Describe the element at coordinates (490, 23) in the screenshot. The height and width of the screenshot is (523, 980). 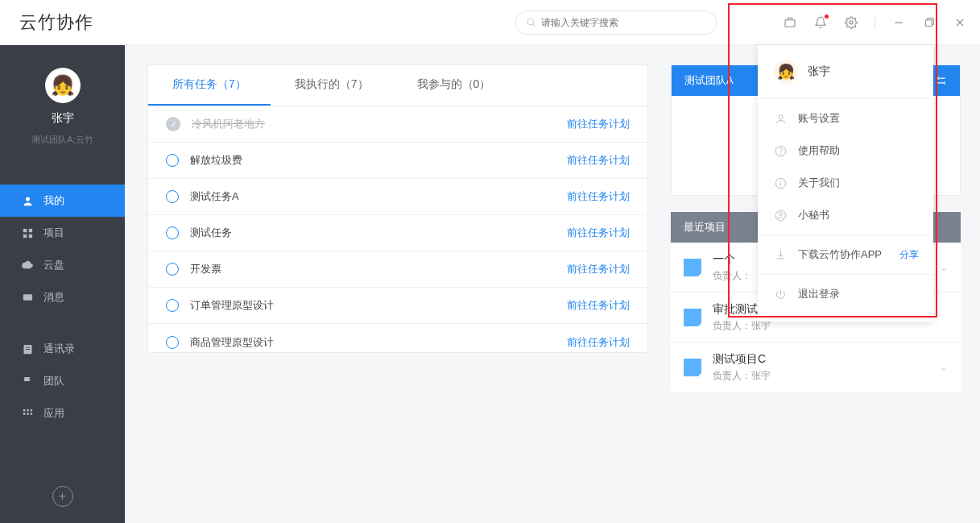
I see `titlebar: 云竹协作` at that location.